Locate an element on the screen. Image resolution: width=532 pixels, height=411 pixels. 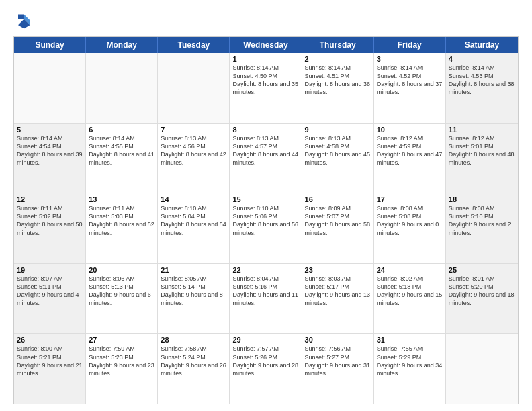
day-number: 19 is located at coordinates (50, 270).